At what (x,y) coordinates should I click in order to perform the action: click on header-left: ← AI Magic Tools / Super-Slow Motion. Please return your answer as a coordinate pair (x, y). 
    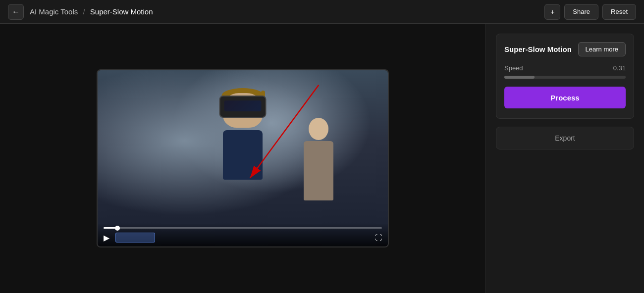
    Looking at the image, I should click on (80, 12).